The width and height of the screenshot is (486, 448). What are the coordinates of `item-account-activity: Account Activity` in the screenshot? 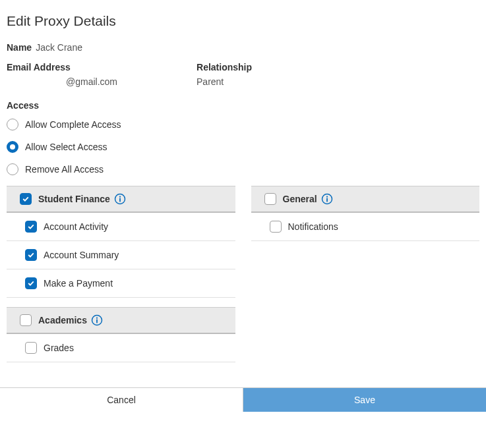 It's located at (121, 227).